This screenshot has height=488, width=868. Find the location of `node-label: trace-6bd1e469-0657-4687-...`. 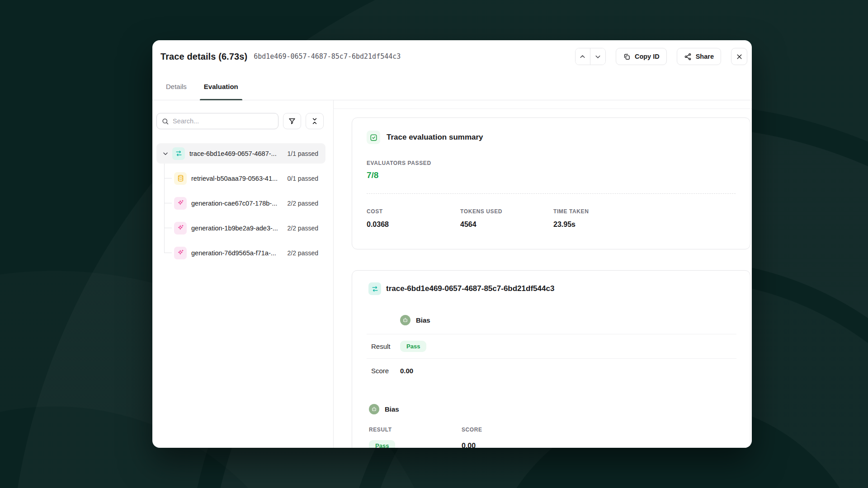

node-label: trace-6bd1e469-0657-4687-... is located at coordinates (233, 154).